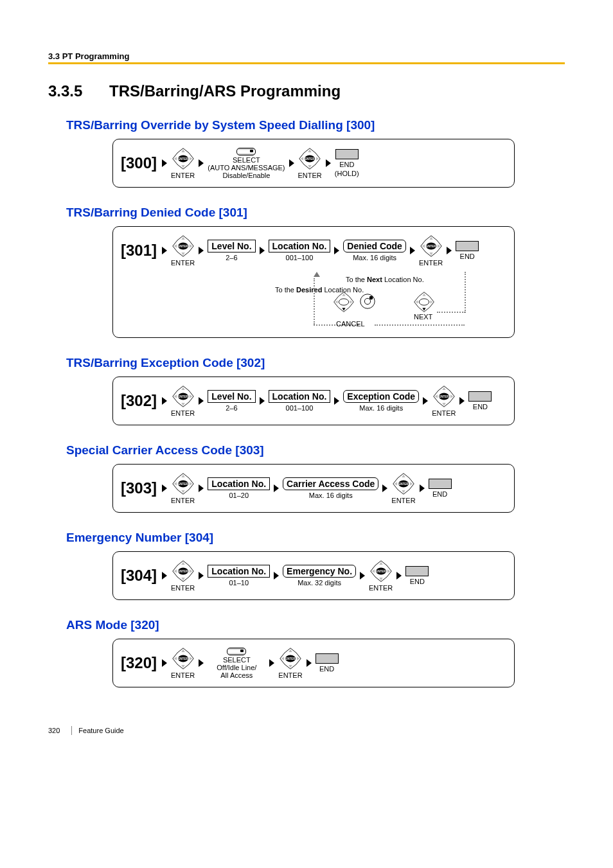  What do you see at coordinates (101, 731) in the screenshot?
I see `footer-guide: Feature Guide` at bounding box center [101, 731].